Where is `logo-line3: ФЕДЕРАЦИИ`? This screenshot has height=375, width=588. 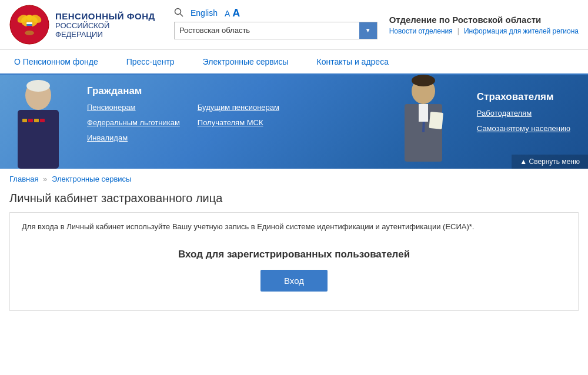
logo-line3: ФЕДЕРАЦИИ is located at coordinates (105, 34).